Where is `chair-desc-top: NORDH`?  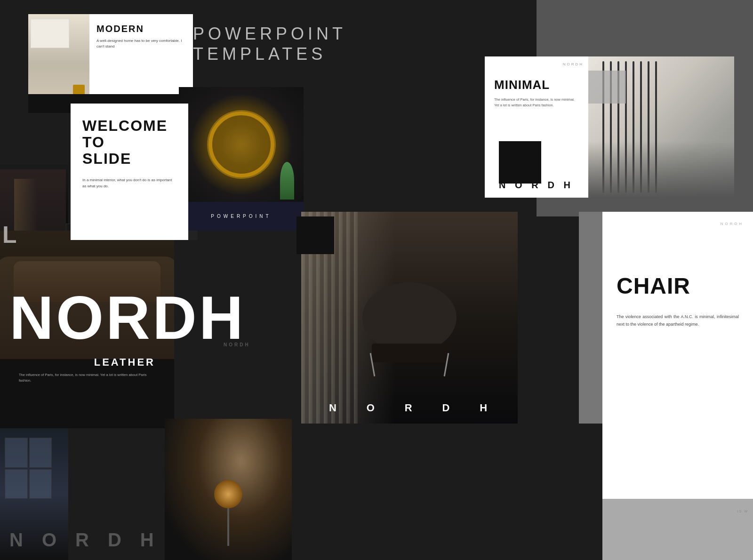
chair-desc-top: NORDH is located at coordinates (678, 224).